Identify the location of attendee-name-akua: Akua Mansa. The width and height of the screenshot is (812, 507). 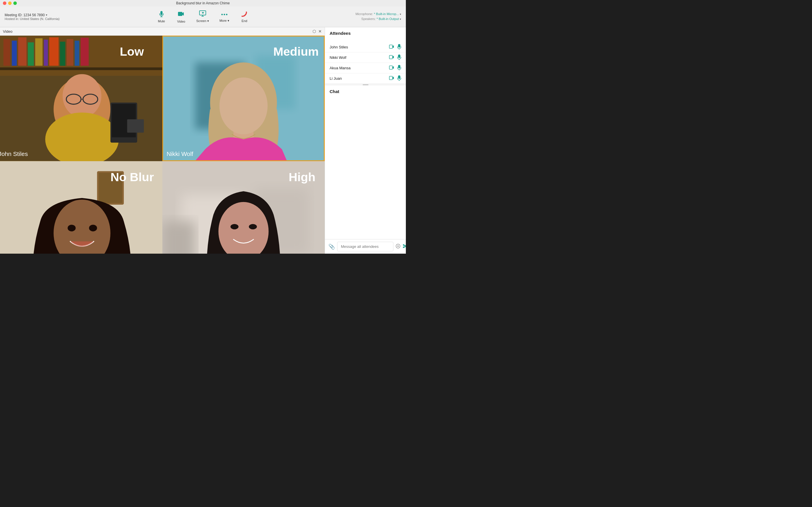
(359, 68).